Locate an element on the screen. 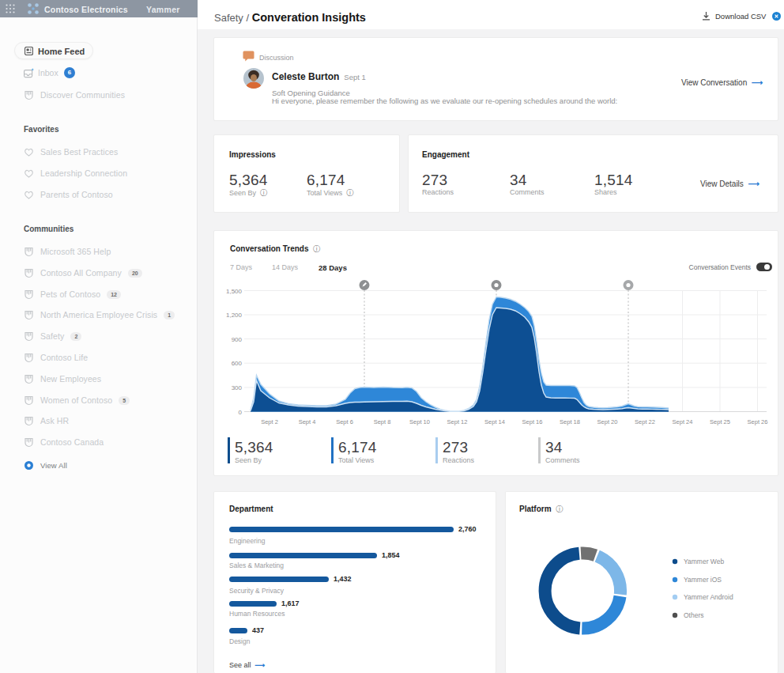  svg-text: Sept 6 is located at coordinates (345, 422).